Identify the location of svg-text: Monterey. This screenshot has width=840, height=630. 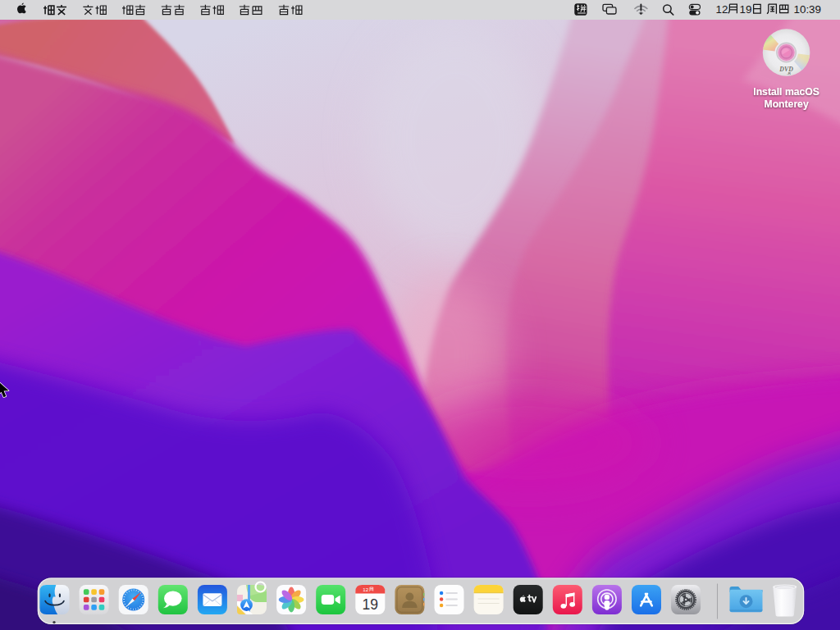
(787, 104).